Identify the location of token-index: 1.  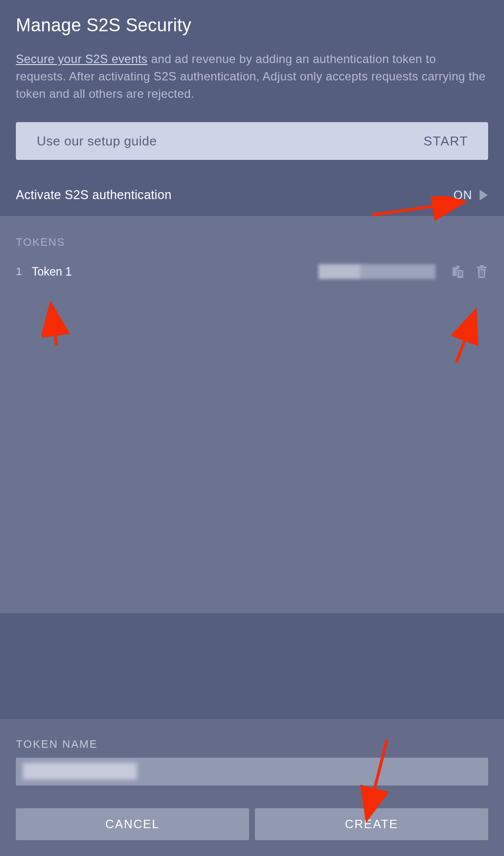
(24, 272).